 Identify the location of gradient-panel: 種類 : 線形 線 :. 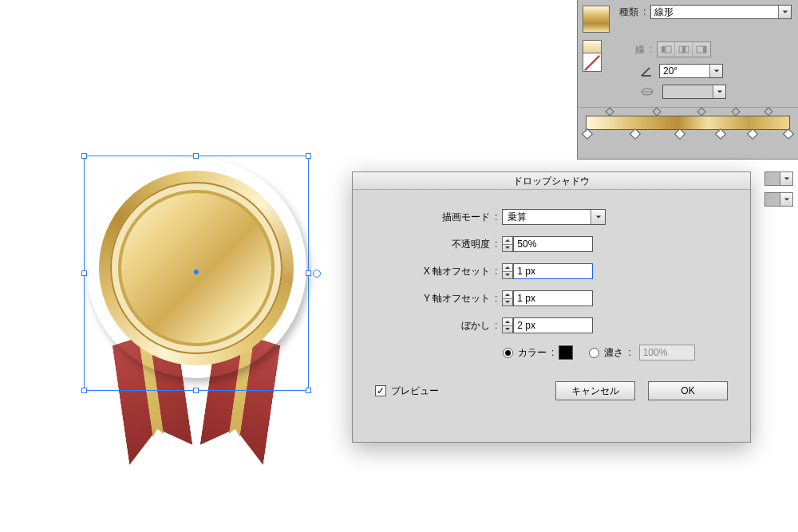
(688, 80).